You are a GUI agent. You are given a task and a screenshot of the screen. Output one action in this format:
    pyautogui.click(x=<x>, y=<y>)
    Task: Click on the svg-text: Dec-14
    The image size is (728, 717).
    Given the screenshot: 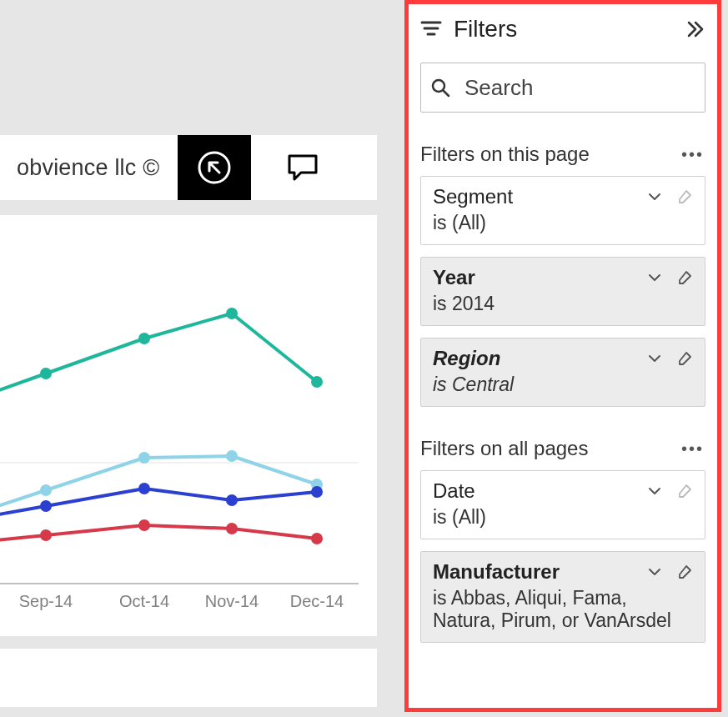 What is the action you would take?
    pyautogui.click(x=317, y=601)
    